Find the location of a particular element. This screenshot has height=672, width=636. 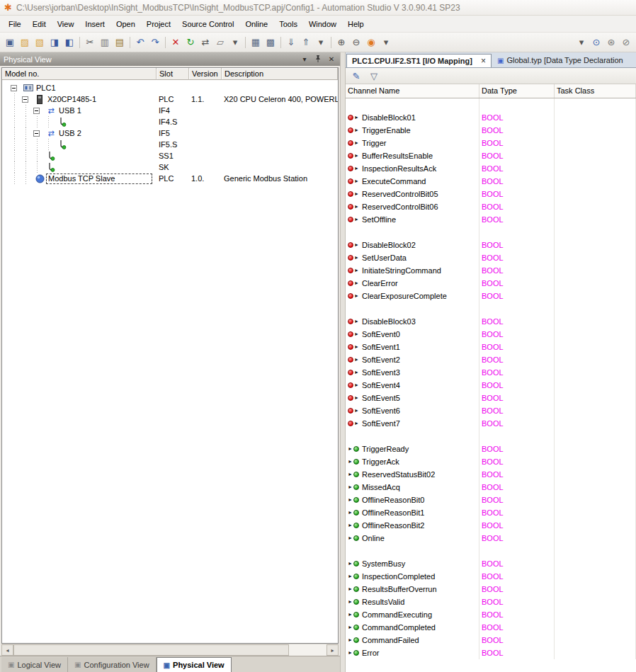

column-header-data-type: Data Type is located at coordinates (517, 91).